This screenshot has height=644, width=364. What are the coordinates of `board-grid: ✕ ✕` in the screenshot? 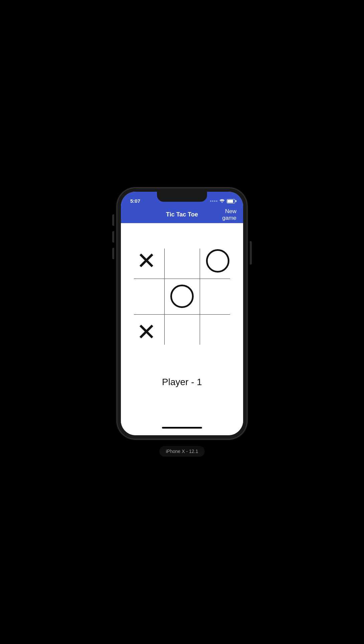 It's located at (182, 297).